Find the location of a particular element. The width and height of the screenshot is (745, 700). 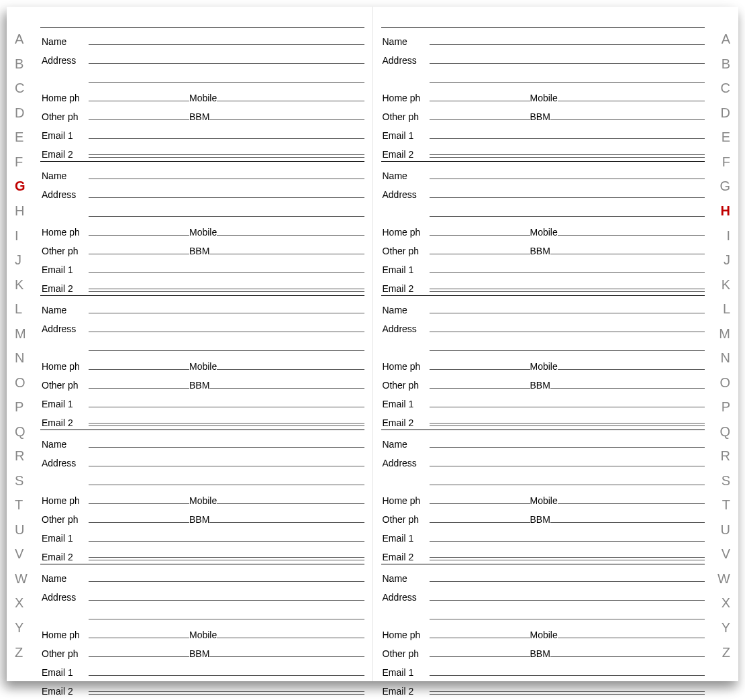

index-letter-I: I is located at coordinates (17, 235).